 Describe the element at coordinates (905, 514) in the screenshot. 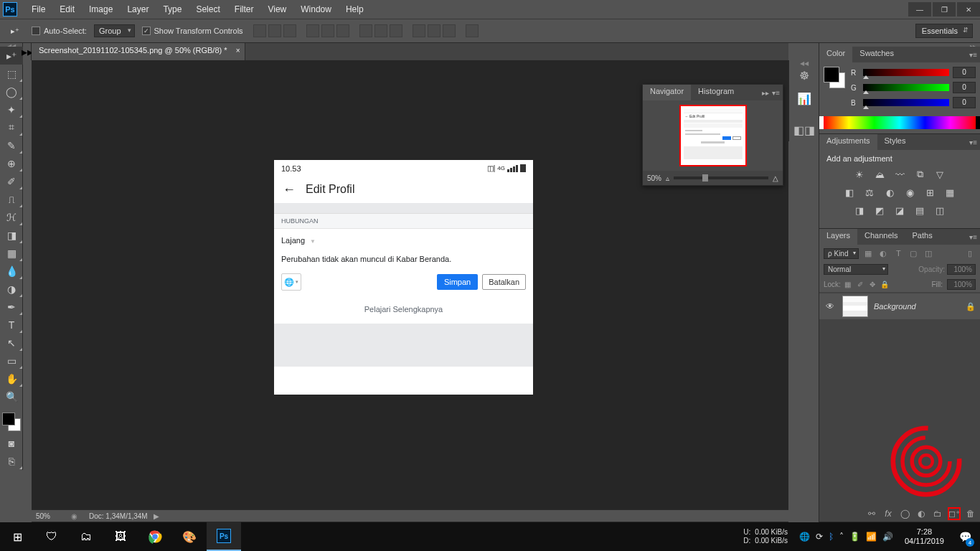

I see `mask-icon: ◯` at that location.